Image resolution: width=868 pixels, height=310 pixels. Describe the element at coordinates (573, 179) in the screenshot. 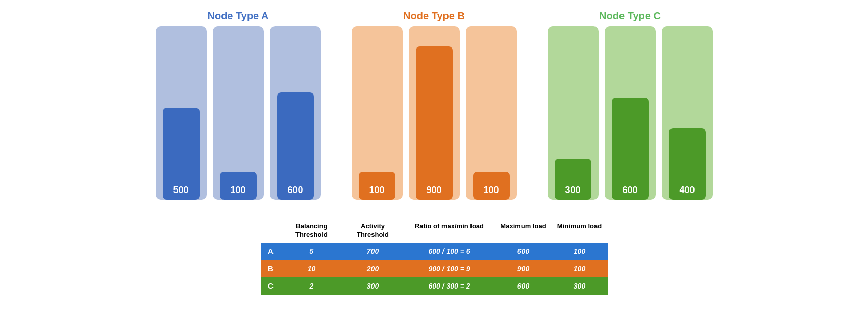

I see `bar-c1-inner: 300` at that location.